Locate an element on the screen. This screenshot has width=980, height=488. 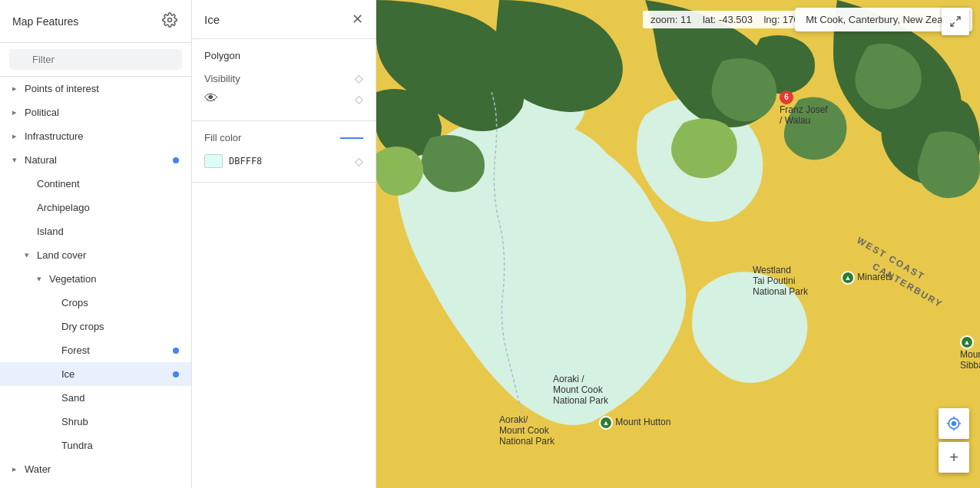
chevron-natural: ▾ is located at coordinates (16, 160).